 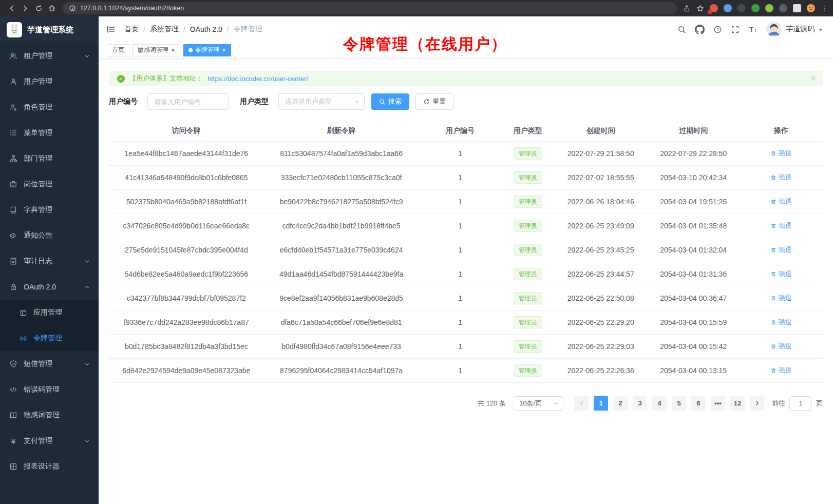 What do you see at coordinates (25, 8) in the screenshot?
I see `forward-icon` at bounding box center [25, 8].